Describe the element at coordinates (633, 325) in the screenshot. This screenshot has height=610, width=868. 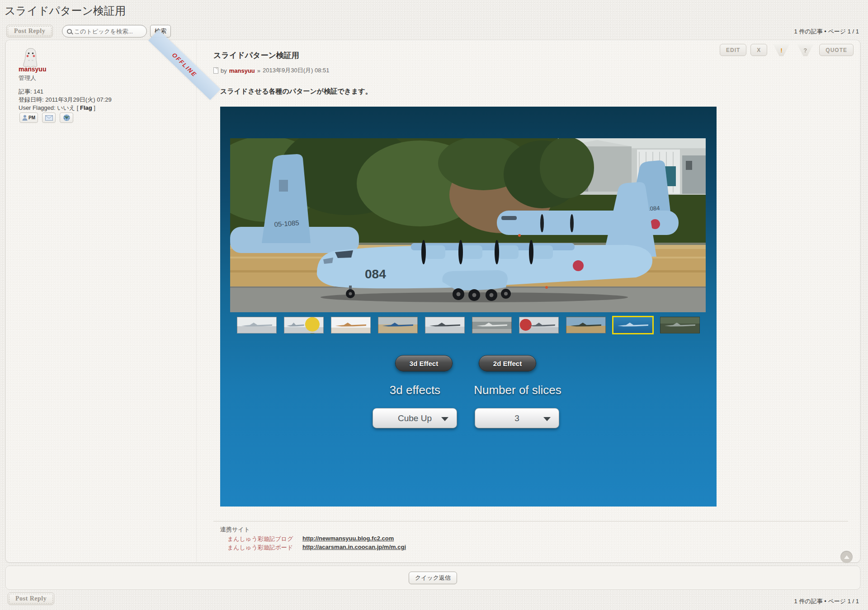
I see `thumbnail-selected` at that location.